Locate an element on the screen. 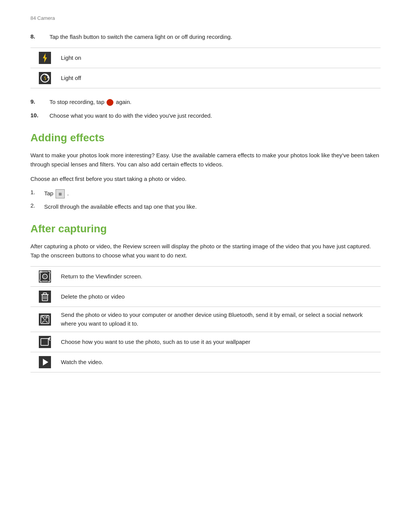 This screenshot has width=411, height=532. flash-off-label: Light off is located at coordinates (217, 78).